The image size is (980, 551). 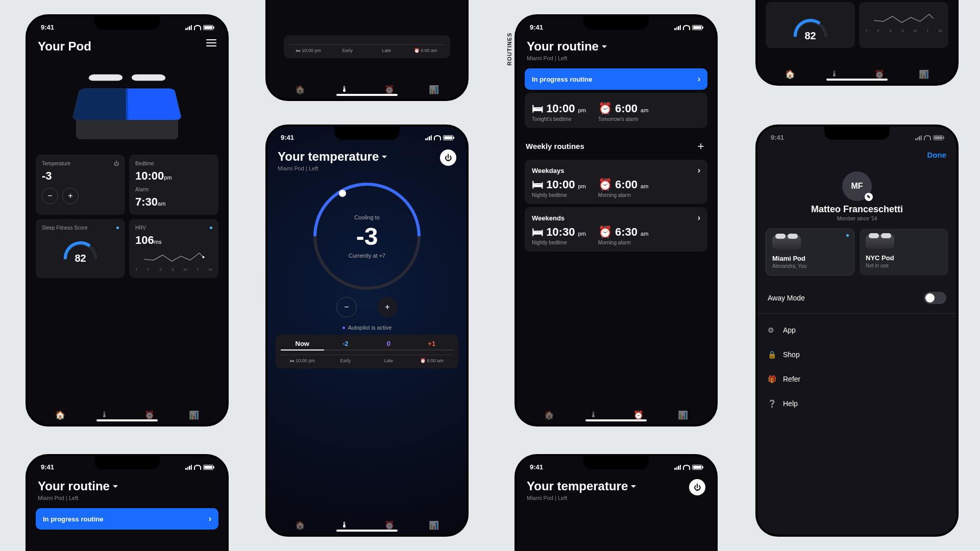 I want to click on page-title: Your Pod, so click(x=64, y=46).